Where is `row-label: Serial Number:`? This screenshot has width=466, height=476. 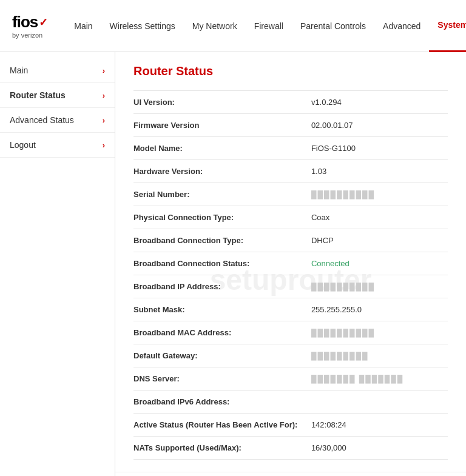
row-label: Serial Number: is located at coordinates (220, 195).